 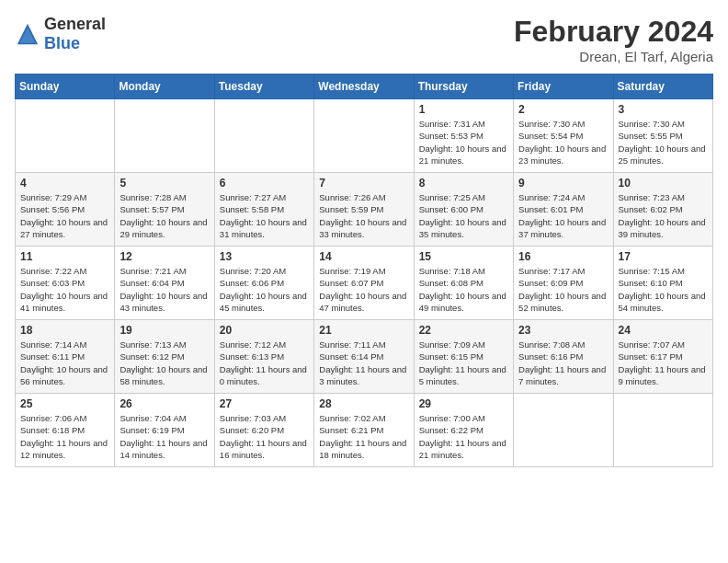 I want to click on weekday-header-friday: Friday, so click(x=563, y=86).